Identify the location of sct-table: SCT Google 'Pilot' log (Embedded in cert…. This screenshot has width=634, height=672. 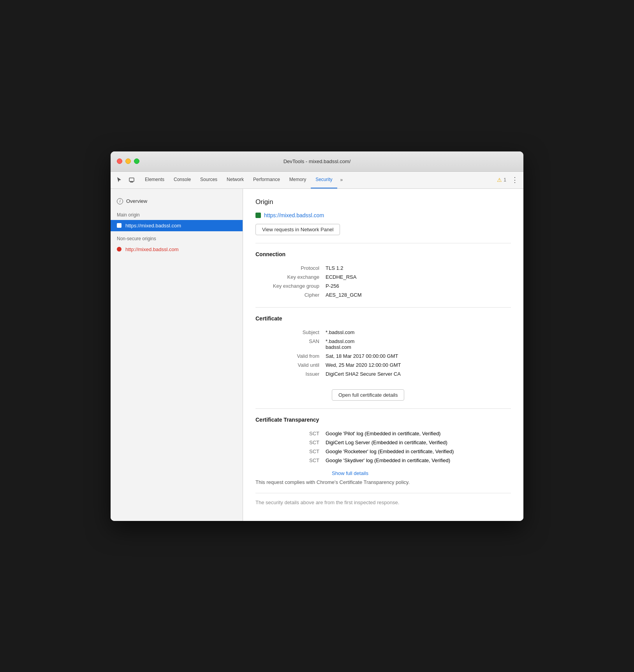
(383, 447).